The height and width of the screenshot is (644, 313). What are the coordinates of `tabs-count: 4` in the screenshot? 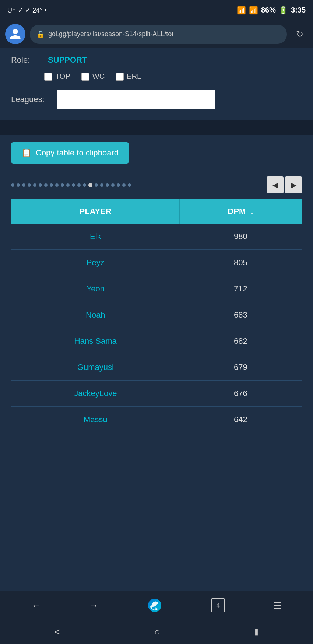 It's located at (218, 606).